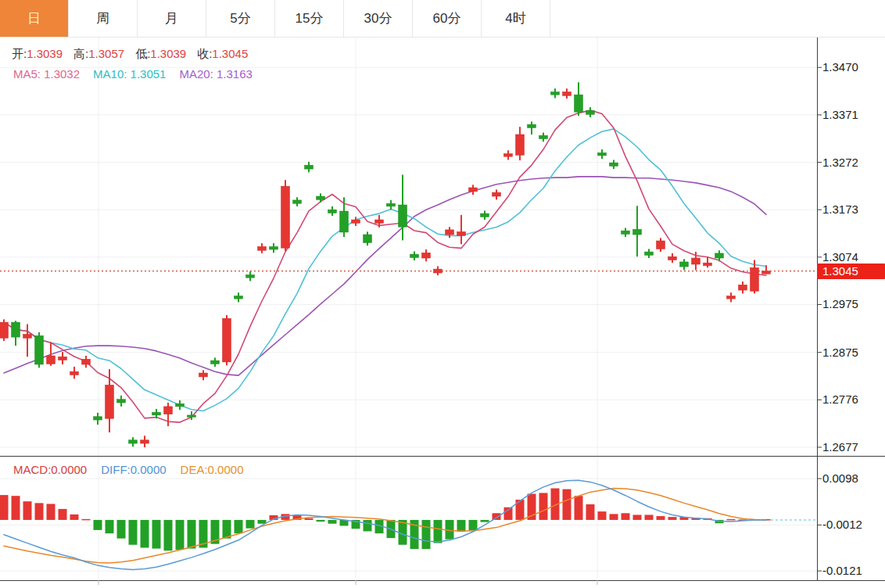 This screenshot has height=588, width=885. I want to click on tab-5分: 5分, so click(241, 19).